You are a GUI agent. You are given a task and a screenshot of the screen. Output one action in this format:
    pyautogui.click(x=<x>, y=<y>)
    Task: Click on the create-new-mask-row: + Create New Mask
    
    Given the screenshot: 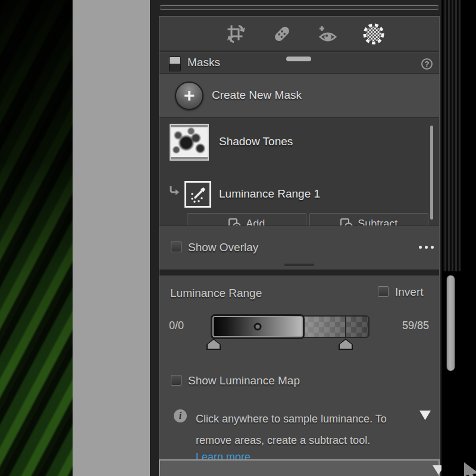 What is the action you would take?
    pyautogui.click(x=299, y=96)
    